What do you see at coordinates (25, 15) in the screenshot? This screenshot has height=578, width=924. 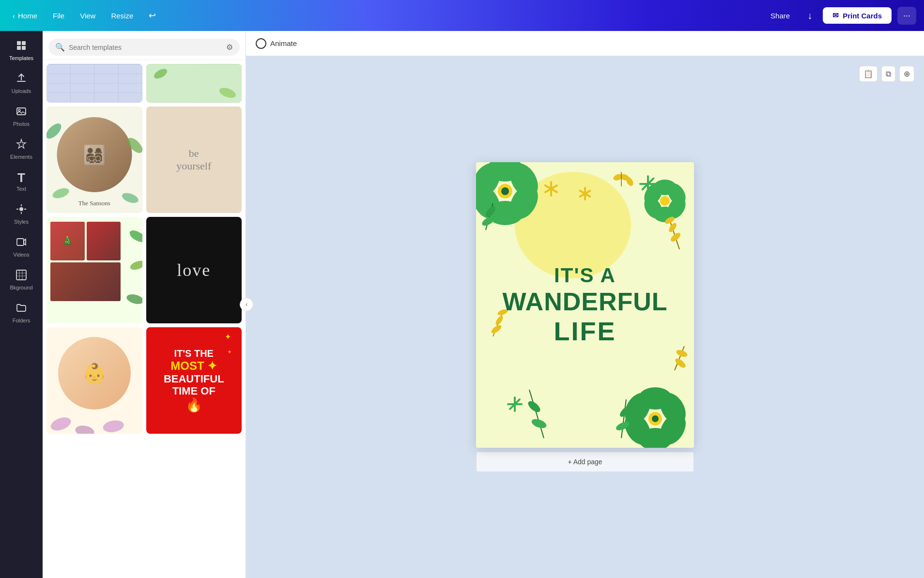 I see `home-button: ‹ Home` at bounding box center [25, 15].